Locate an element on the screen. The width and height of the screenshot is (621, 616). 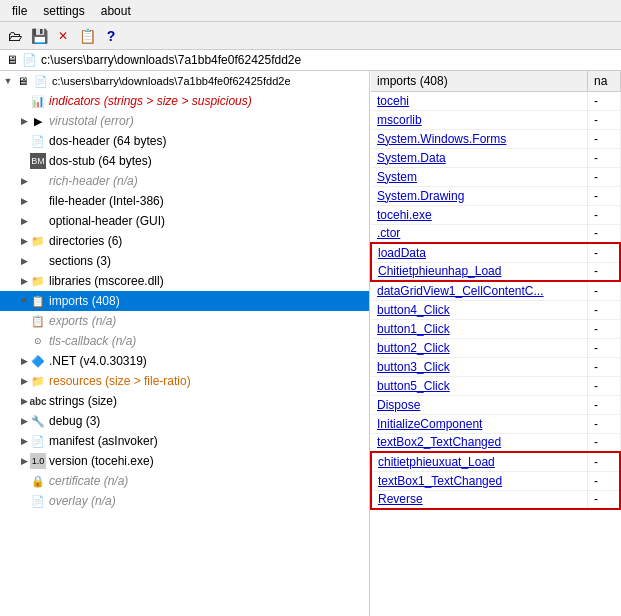
tree-item-debug: ▶ 🔧 debug (3) is located at coordinates (184, 421).